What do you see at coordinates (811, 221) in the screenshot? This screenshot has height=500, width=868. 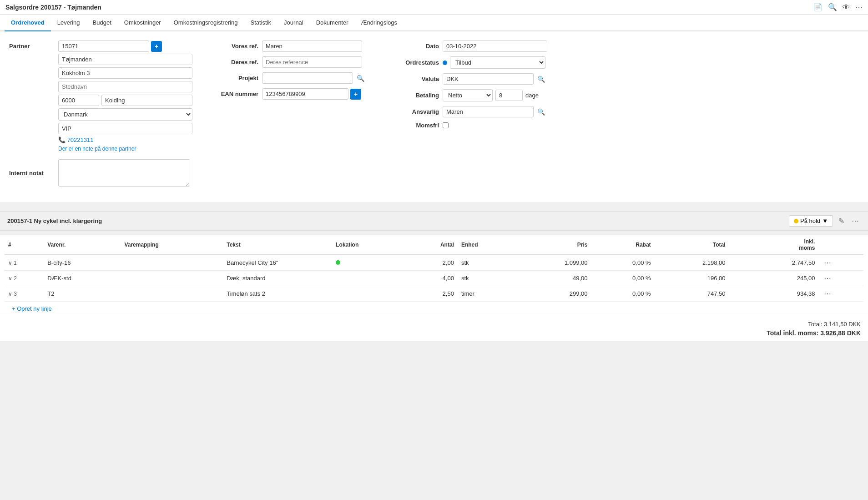 I see `pahold-button: På hold ▼` at bounding box center [811, 221].